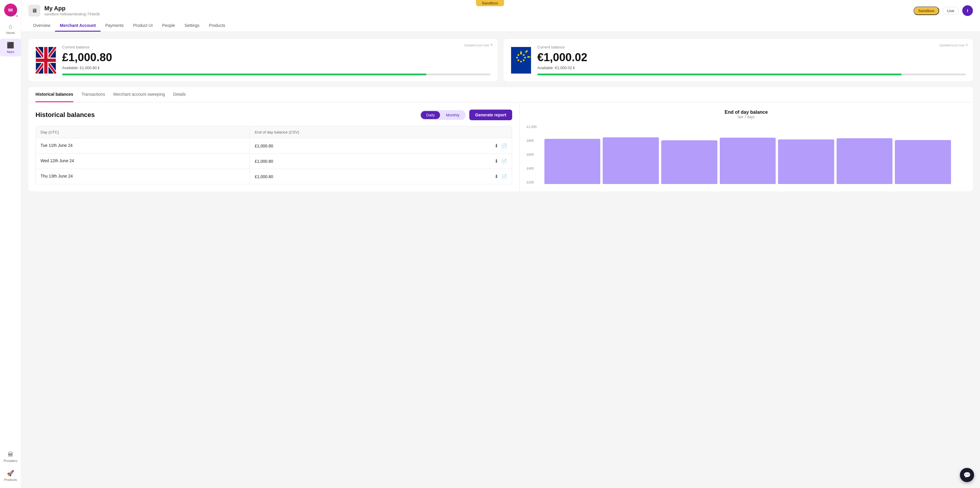 Image resolution: width=980 pixels, height=488 pixels. What do you see at coordinates (967, 45) in the screenshot?
I see `refresh-icon-eur: ↻` at bounding box center [967, 45].